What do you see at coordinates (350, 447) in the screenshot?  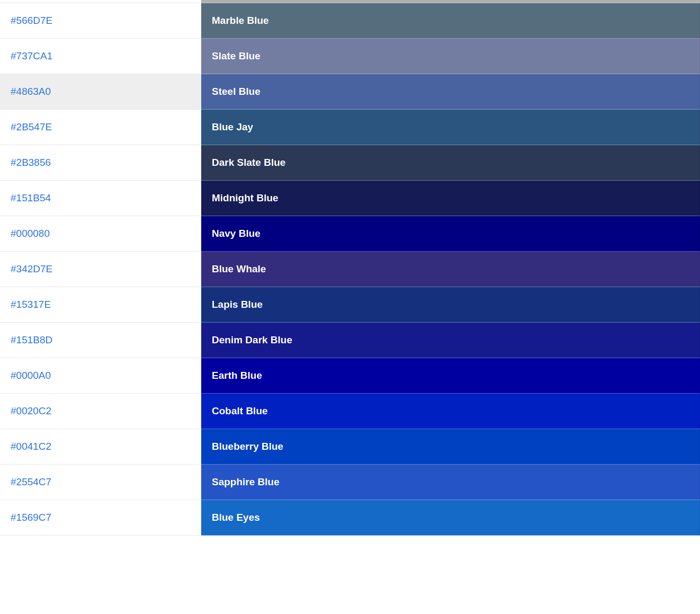 I see `color-row: #0041C2Blueberry Blue` at bounding box center [350, 447].